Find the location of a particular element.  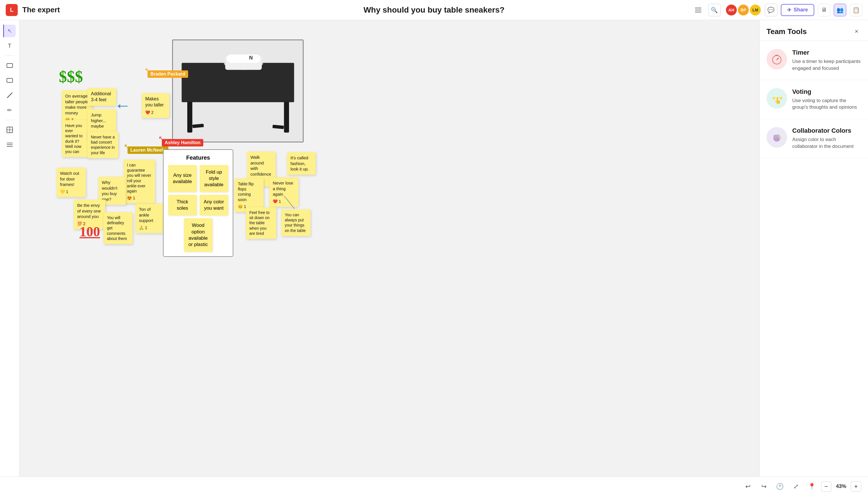

timer-desc: Use a timer to keep participants engaged… is located at coordinates (826, 65).